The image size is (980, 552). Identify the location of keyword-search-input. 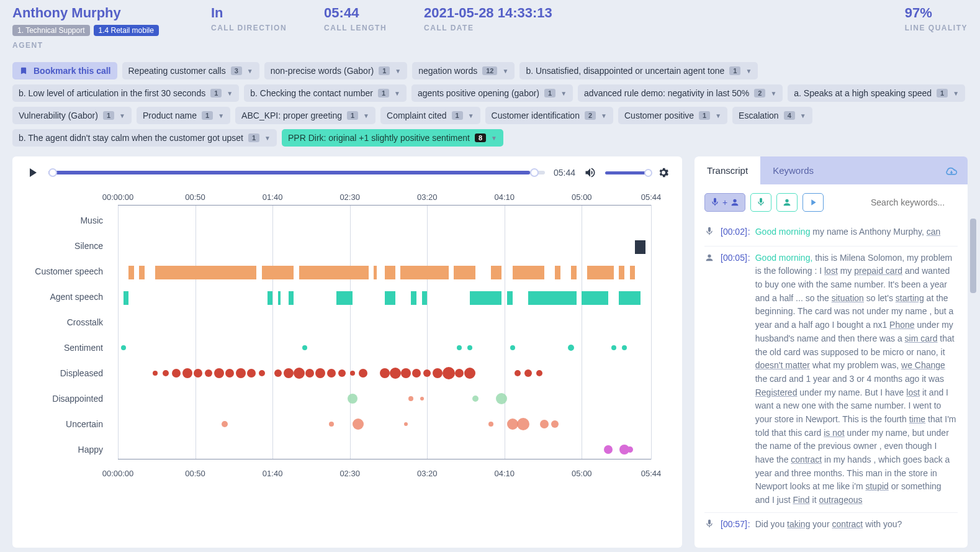
(914, 202).